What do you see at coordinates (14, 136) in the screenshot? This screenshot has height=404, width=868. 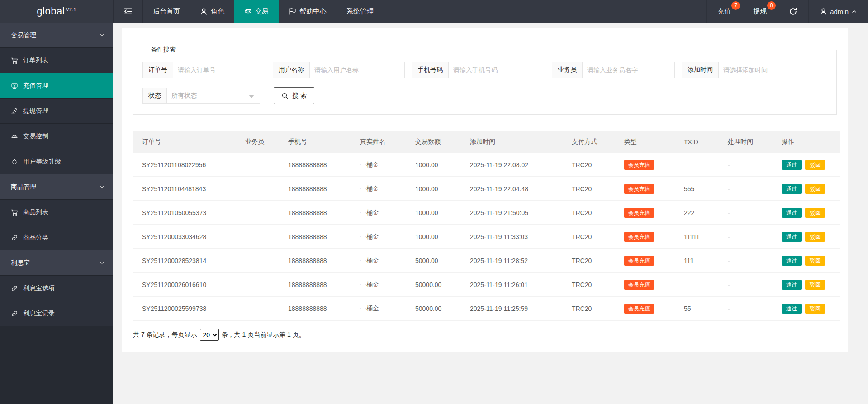 I see `gauge-icon` at bounding box center [14, 136].